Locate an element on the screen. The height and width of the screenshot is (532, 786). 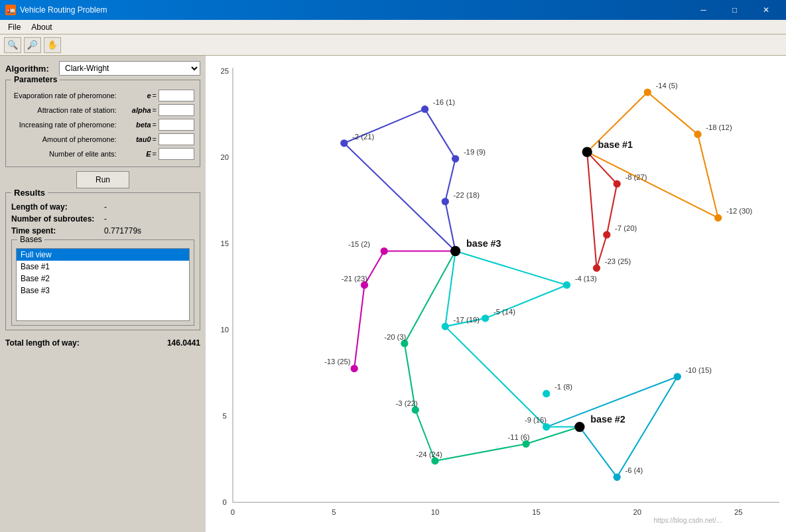
title-bar: 🚛 Vehicle Routing Problem ─ □ ✕ is located at coordinates (393, 10).